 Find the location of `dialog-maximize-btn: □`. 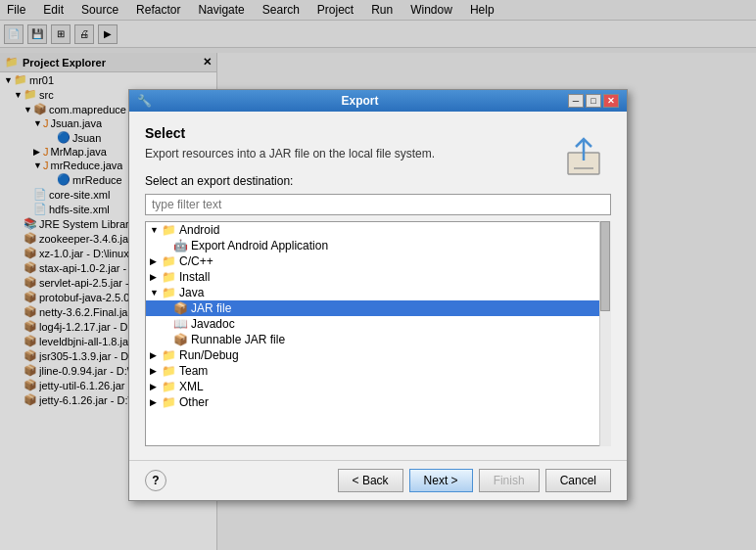

dialog-maximize-btn: □ is located at coordinates (593, 101).